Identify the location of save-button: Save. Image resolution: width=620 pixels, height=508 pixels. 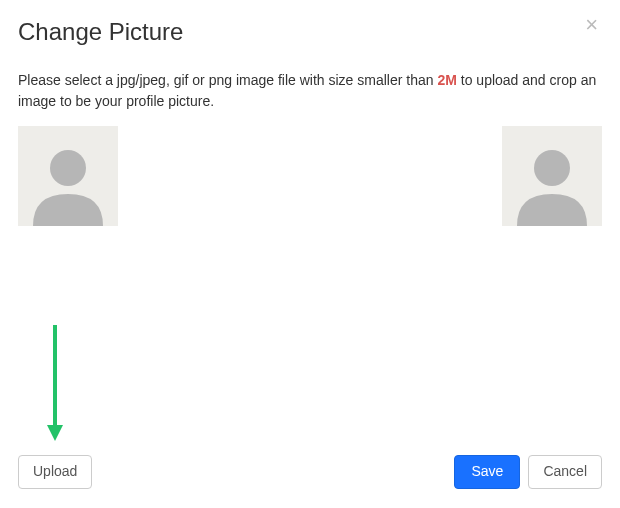
(487, 472).